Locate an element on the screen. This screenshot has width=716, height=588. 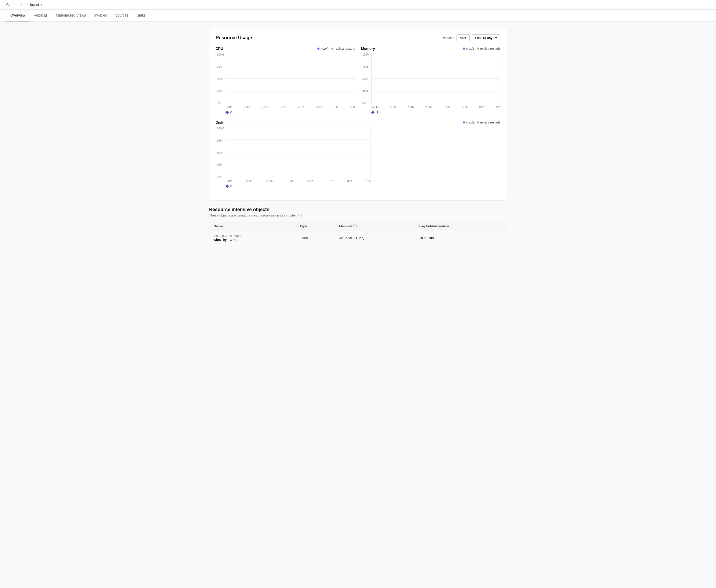
cpu-chart-title: CPU is located at coordinates (220, 48).